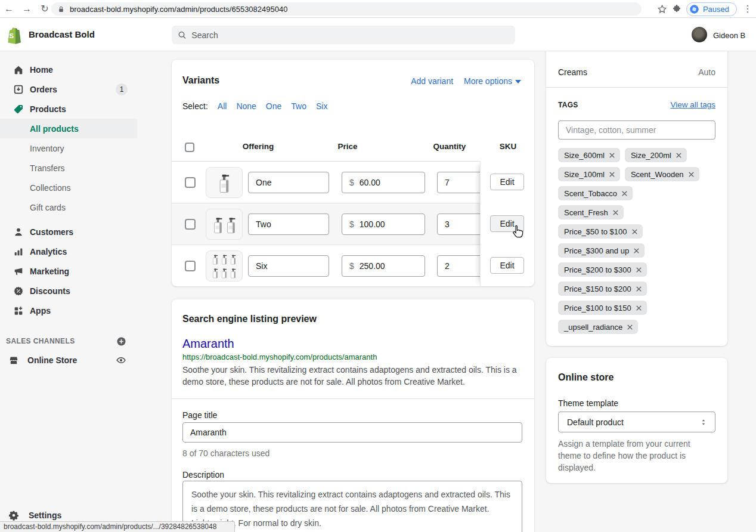 The image size is (756, 532). I want to click on select-two-link: Two, so click(299, 106).